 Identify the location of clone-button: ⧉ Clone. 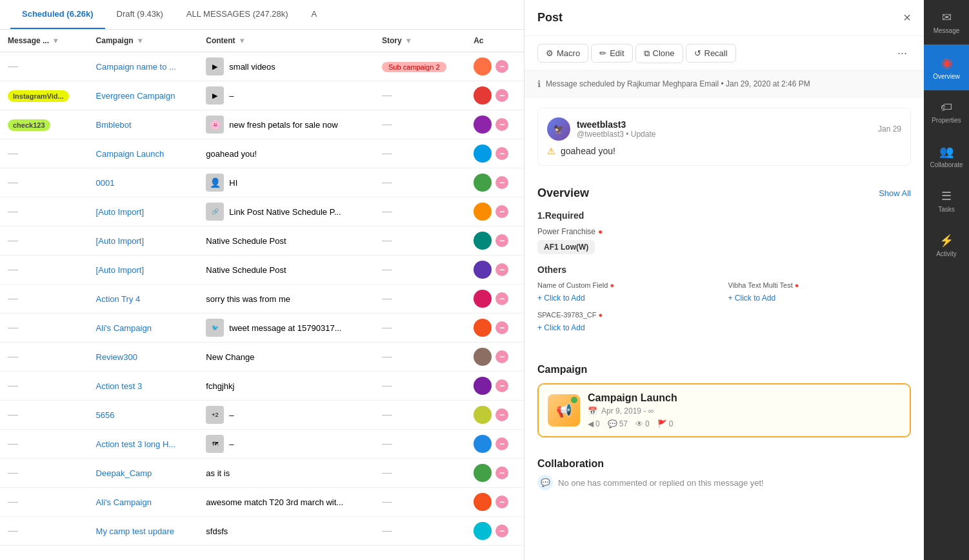
(659, 54).